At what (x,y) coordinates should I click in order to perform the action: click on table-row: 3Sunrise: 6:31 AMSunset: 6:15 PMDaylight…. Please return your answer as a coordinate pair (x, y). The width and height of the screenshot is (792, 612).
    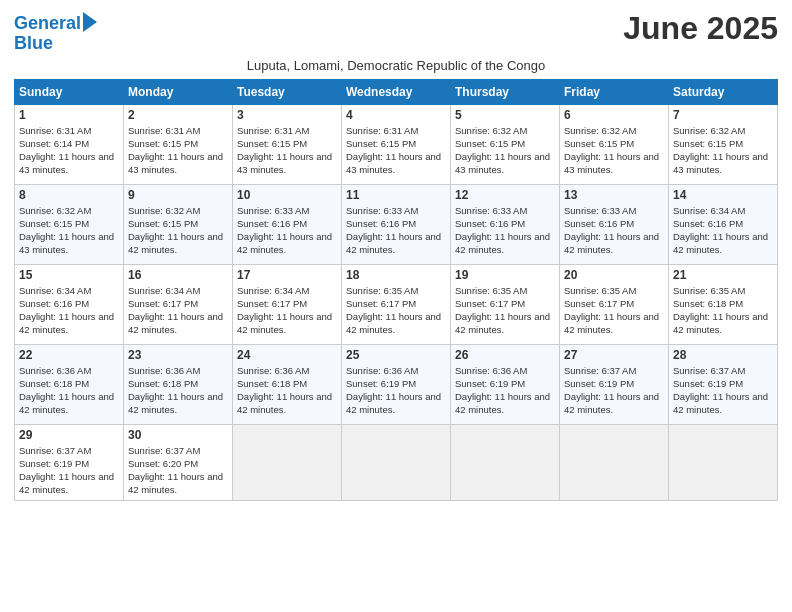
    Looking at the image, I should click on (288, 144).